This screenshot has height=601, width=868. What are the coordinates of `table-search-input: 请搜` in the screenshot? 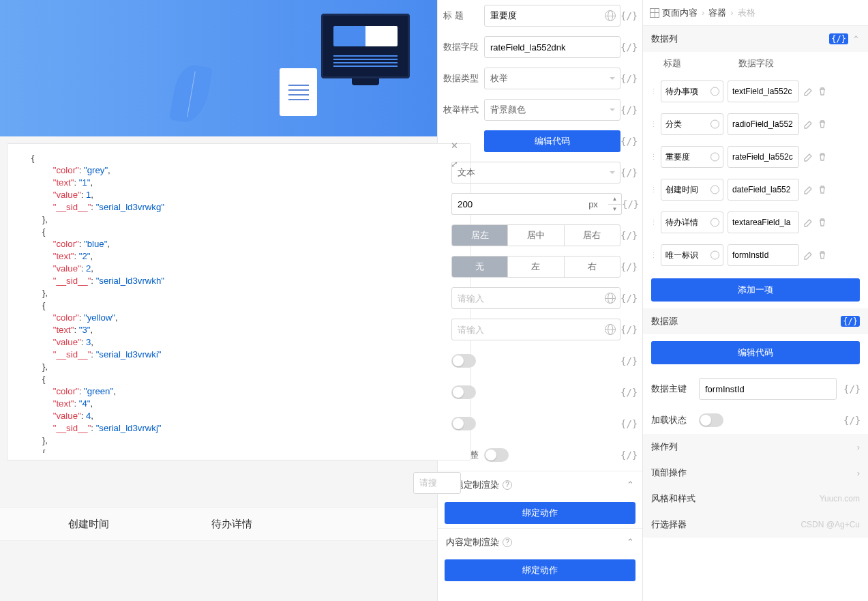 It's located at (437, 483).